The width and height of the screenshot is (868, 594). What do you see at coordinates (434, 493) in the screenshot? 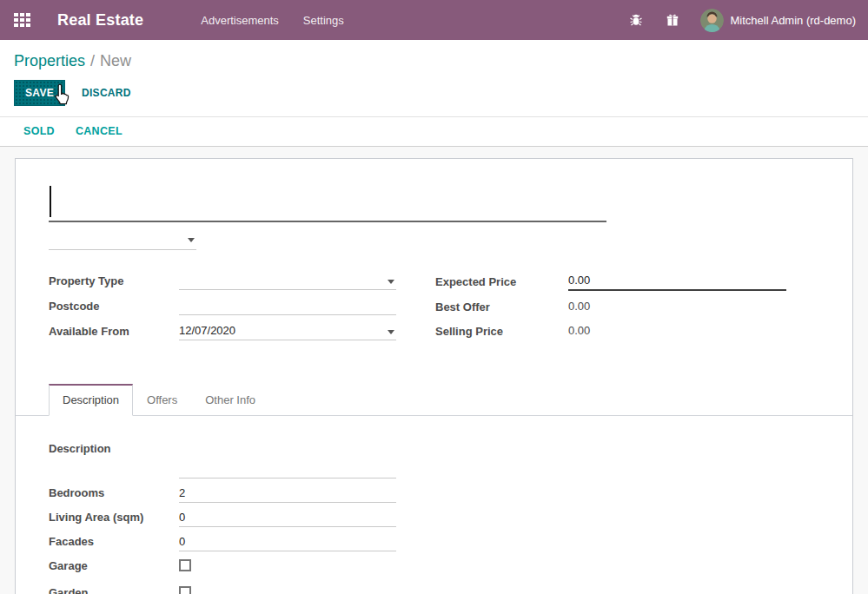
I see `field-row-bedrooms: Bedrooms` at bounding box center [434, 493].